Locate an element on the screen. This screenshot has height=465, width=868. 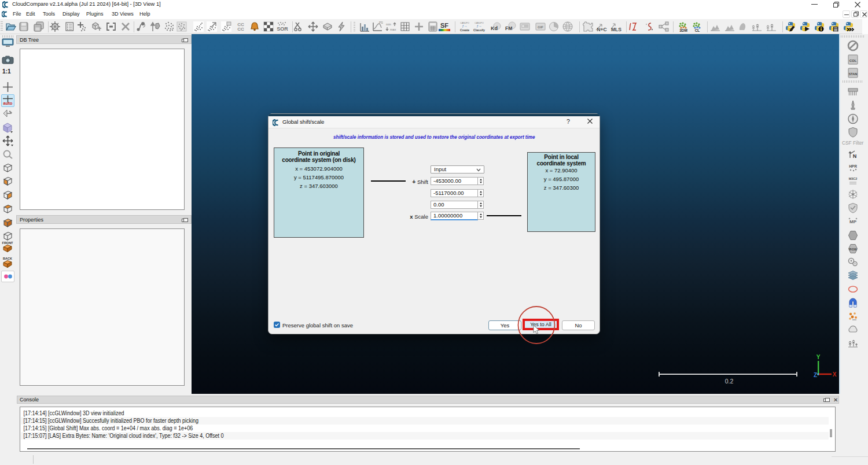
svg-text: FRONT is located at coordinates (8, 243).